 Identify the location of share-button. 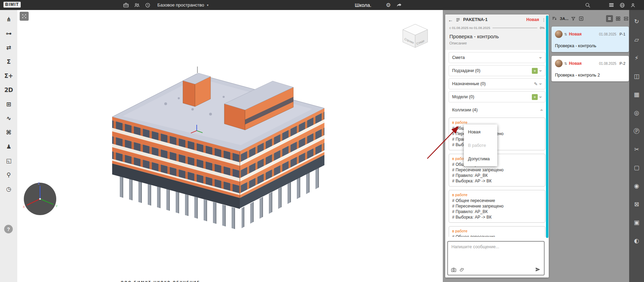
(399, 5).